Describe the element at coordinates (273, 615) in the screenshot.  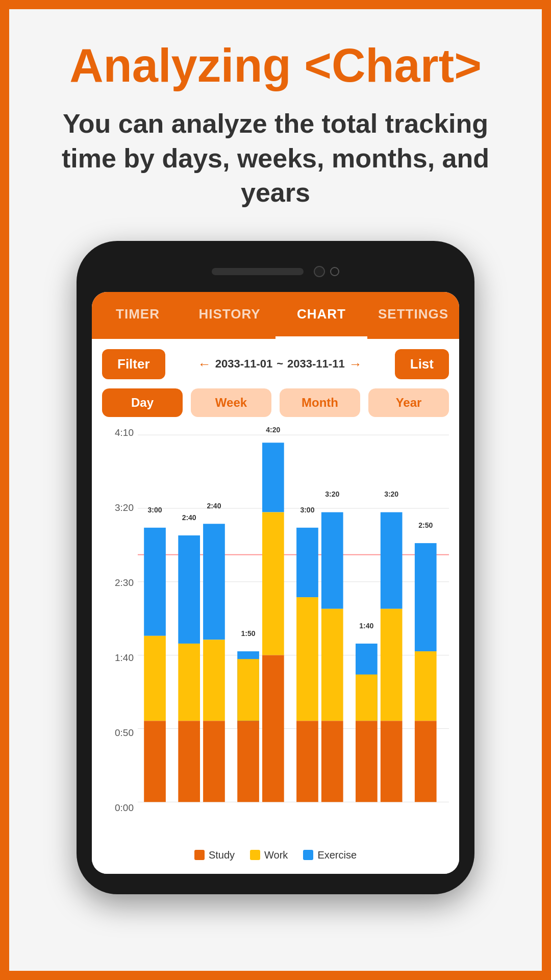
I see `bar-group-1105b: 4:20` at that location.